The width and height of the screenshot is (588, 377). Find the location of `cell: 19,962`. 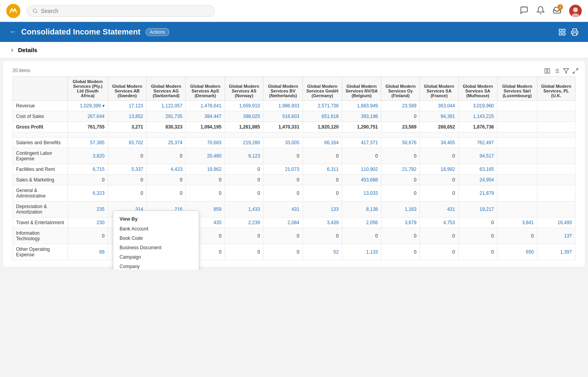

cell: 19,962 is located at coordinates (205, 169).